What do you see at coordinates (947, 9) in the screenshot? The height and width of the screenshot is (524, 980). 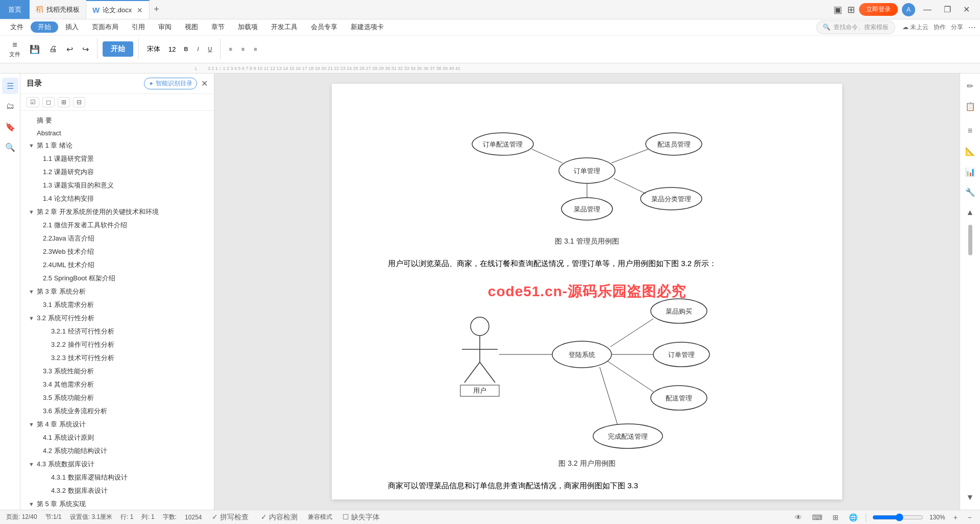 I see `window-restore-button: ❐` at bounding box center [947, 9].